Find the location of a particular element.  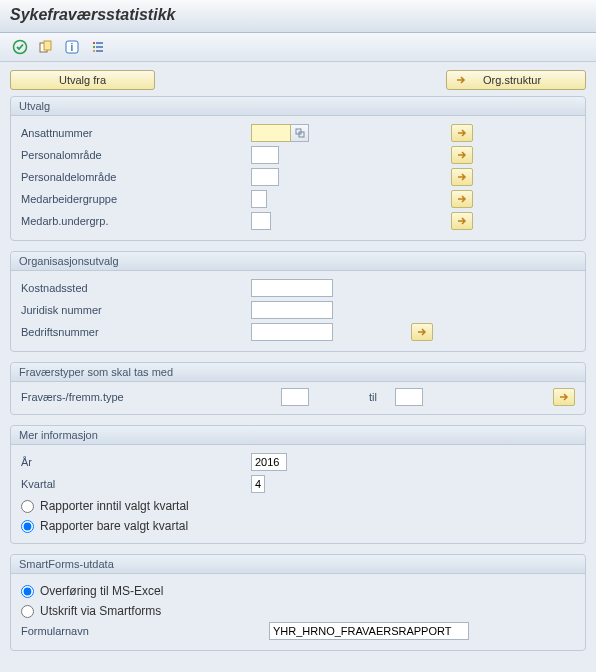

multi-ansattnummer is located at coordinates (462, 133).